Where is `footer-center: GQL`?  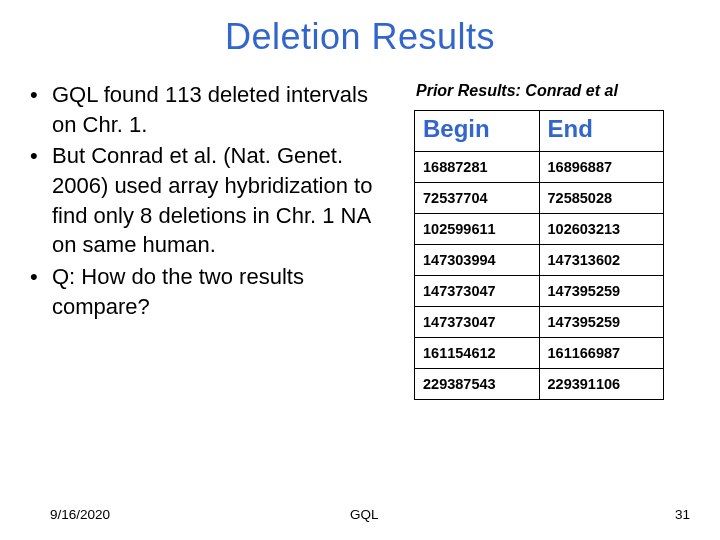 footer-center: GQL is located at coordinates (480, 514).